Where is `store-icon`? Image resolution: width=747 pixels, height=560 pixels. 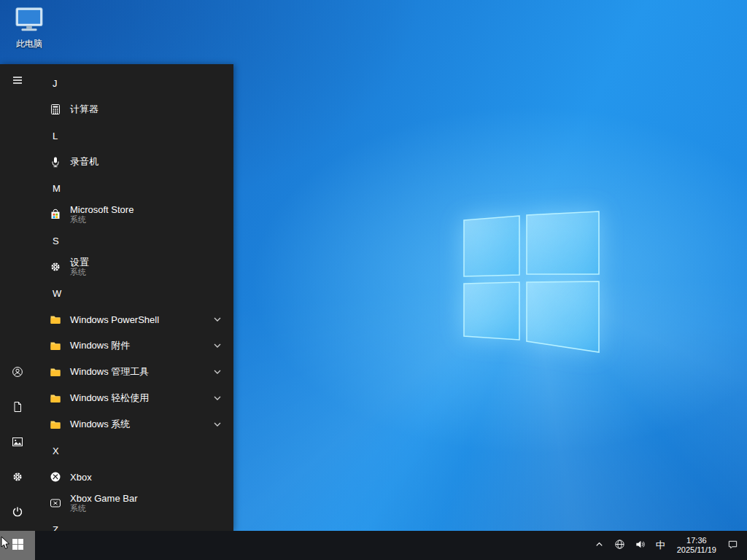
store-icon is located at coordinates (55, 214).